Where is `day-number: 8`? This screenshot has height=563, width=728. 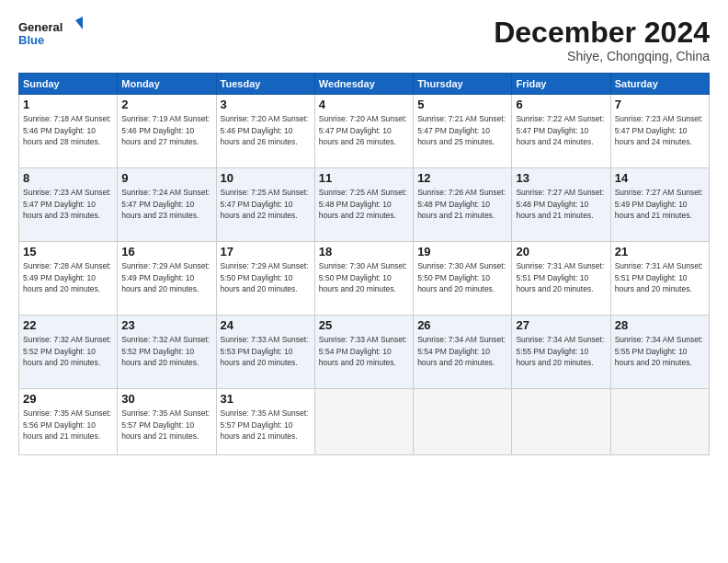
day-number: 8 is located at coordinates (68, 178).